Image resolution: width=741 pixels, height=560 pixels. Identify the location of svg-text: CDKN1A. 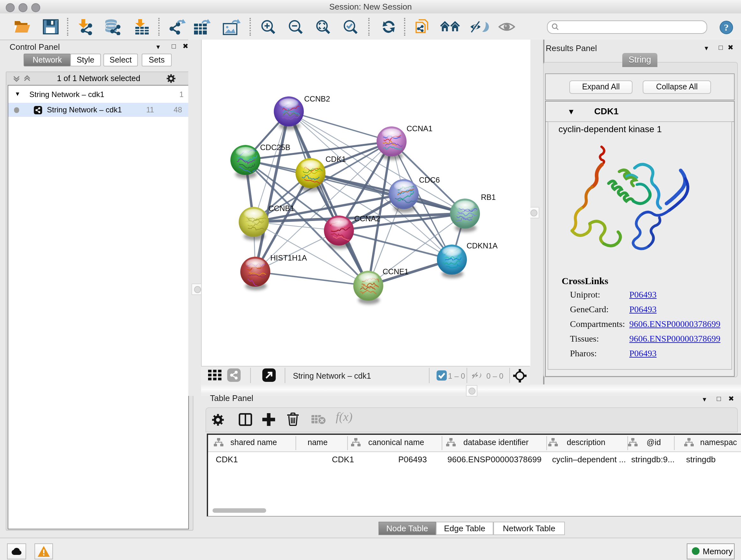
(482, 246).